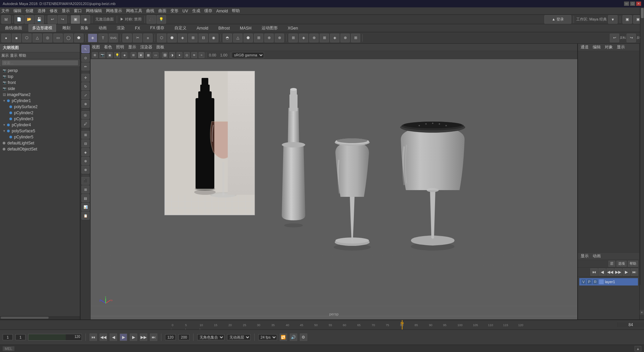 This screenshot has height=352, width=644. Describe the element at coordinates (584, 282) in the screenshot. I see `layer-v-badge: V` at that location.